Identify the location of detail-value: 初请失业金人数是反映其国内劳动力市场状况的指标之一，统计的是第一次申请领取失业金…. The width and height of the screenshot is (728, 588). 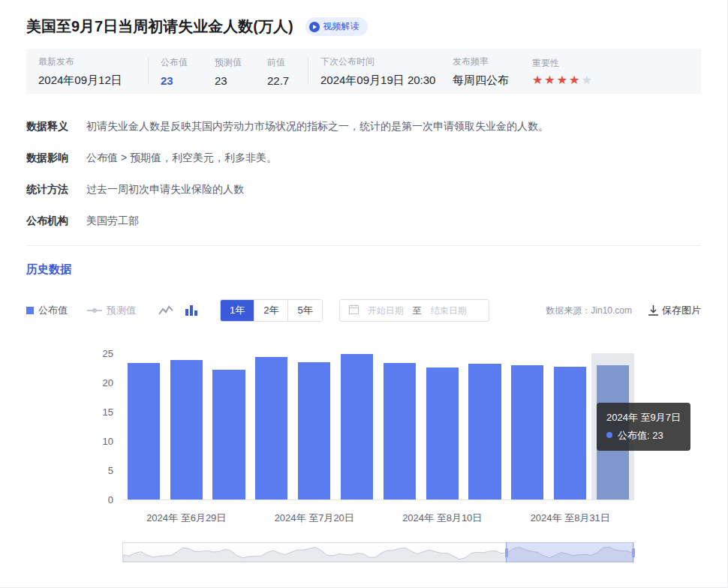
(317, 126).